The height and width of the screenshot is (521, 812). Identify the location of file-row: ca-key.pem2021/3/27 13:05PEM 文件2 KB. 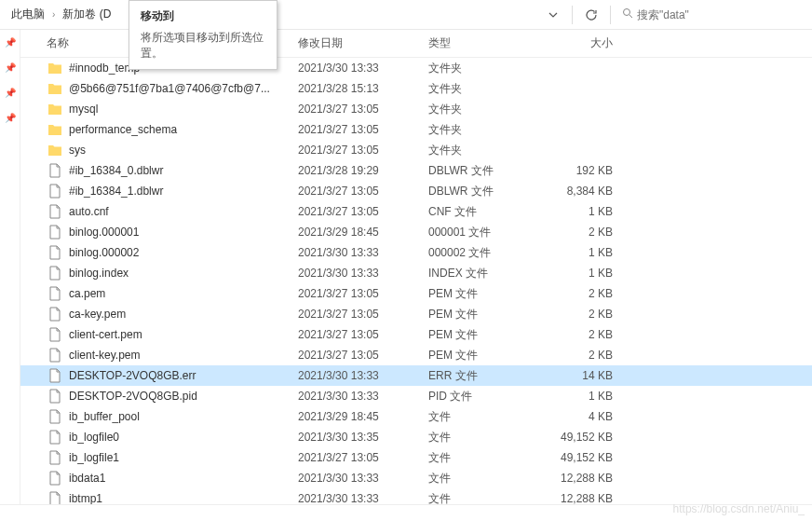
(416, 314).